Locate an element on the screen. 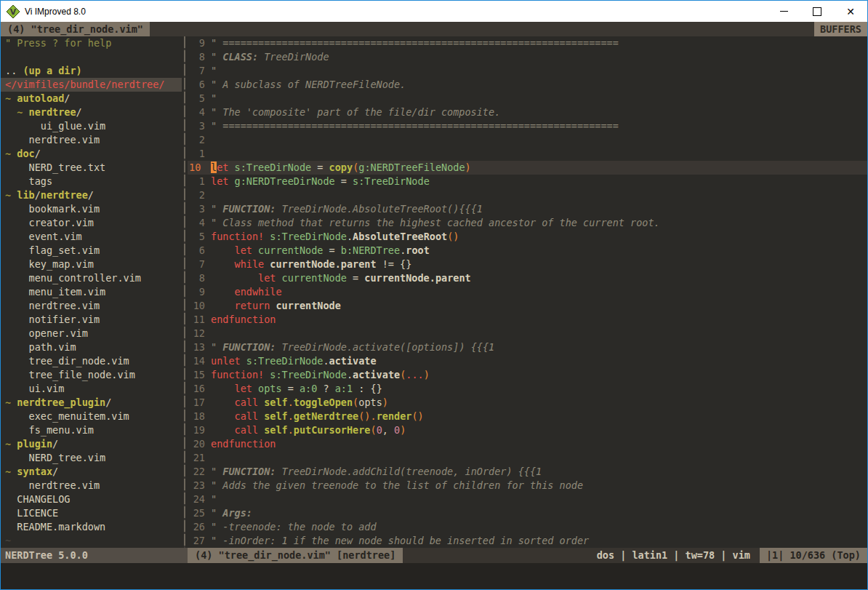 This screenshot has width=868, height=590. tree-item: fs_menu.vim is located at coordinates (92, 431).